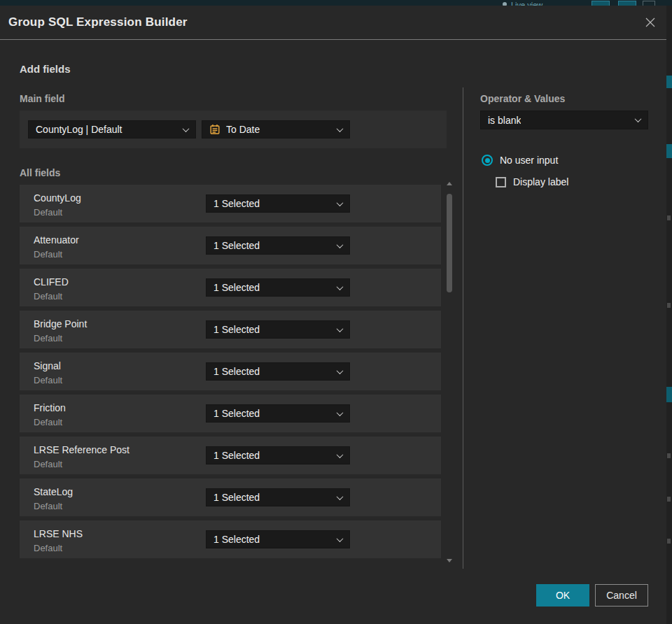 The width and height of the screenshot is (672, 624). What do you see at coordinates (42, 99) in the screenshot?
I see `main-field-label: Main field` at bounding box center [42, 99].